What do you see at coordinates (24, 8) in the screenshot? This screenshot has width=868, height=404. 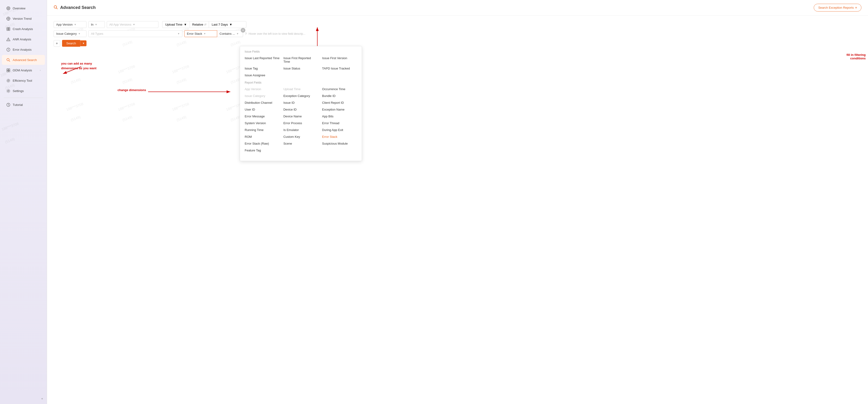 I see `sidebar-item-overview: Overview` at bounding box center [24, 8].